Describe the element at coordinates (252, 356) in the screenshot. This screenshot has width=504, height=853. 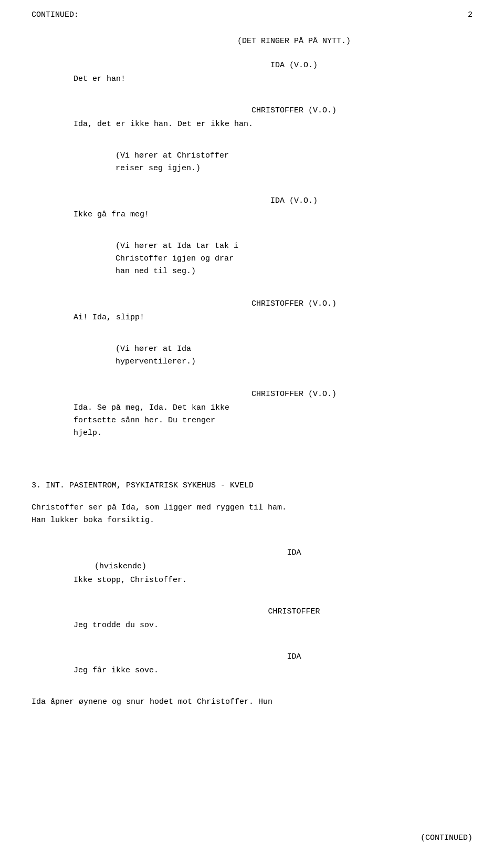
I see `action-block-3: (Vi hører at Idahyperventilerer.)` at that location.